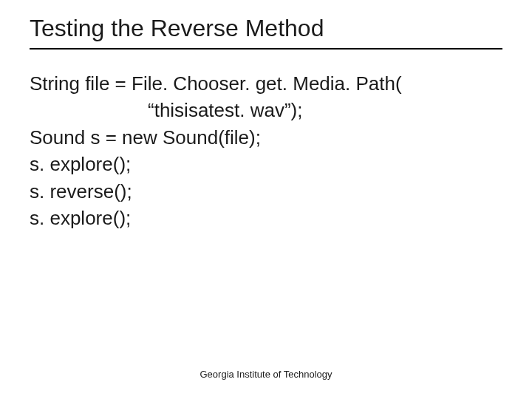 This screenshot has height=399, width=532. Describe the element at coordinates (266, 137) in the screenshot. I see `code-line-3: Sound s = new Sound(file);` at that location.